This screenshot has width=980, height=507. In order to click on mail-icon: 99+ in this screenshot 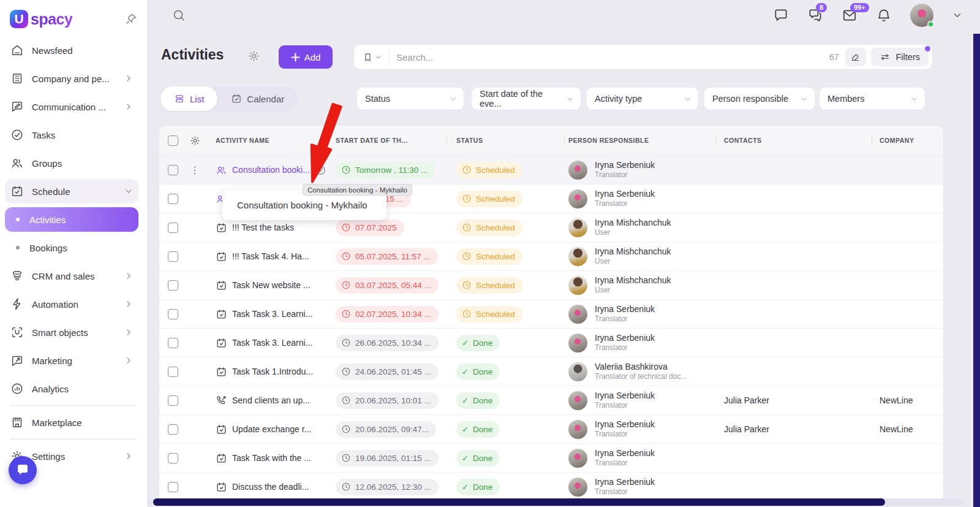, I will do `click(850, 15)`.